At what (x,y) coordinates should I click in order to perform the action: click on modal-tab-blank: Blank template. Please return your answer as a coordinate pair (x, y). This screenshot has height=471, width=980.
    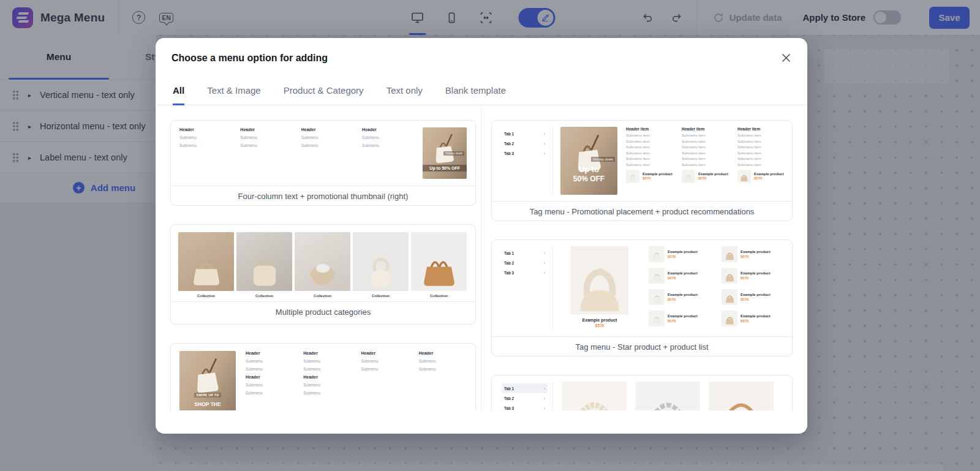
    Looking at the image, I should click on (475, 96).